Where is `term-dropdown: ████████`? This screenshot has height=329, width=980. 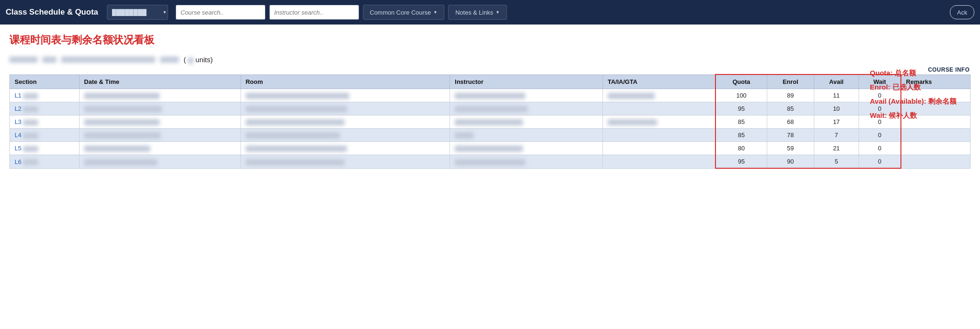
term-dropdown: ████████ is located at coordinates (137, 12).